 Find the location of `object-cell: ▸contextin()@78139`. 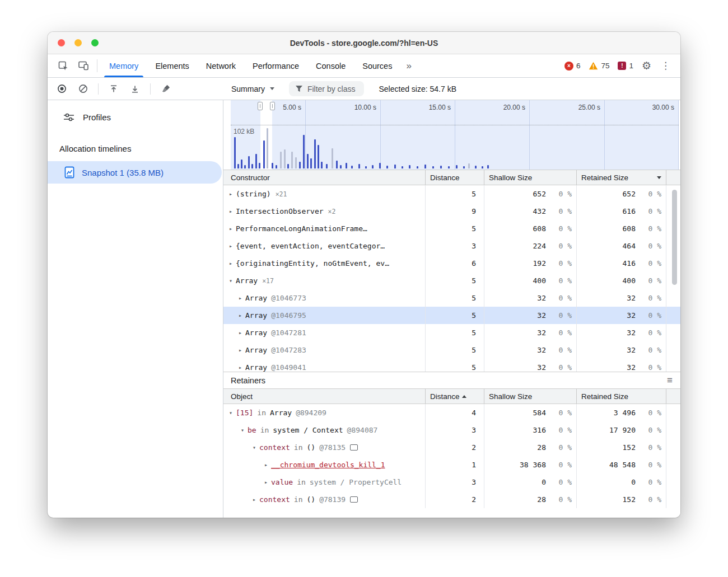

object-cell: ▸contextin()@78139 is located at coordinates (324, 499).